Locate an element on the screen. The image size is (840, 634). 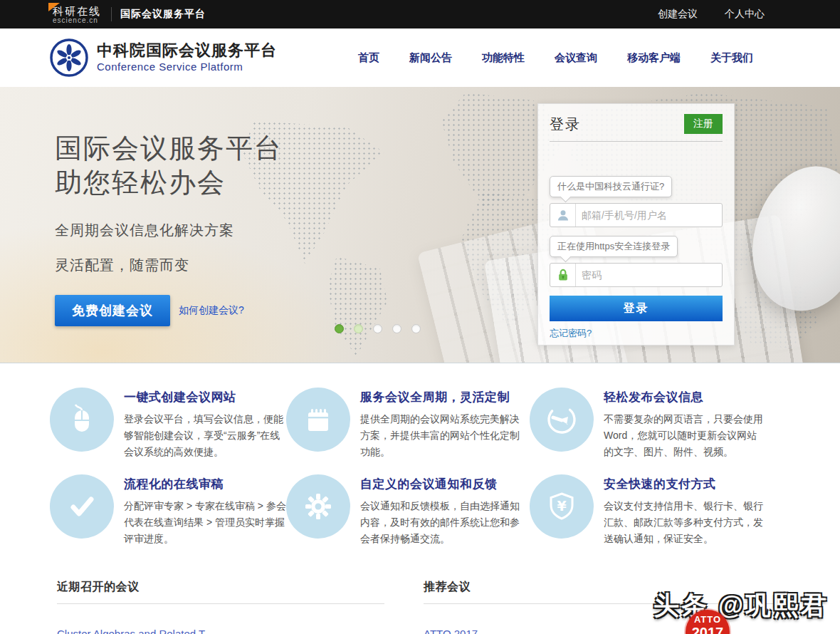
topbar-link-create-conference: 创建会议 is located at coordinates (678, 14).